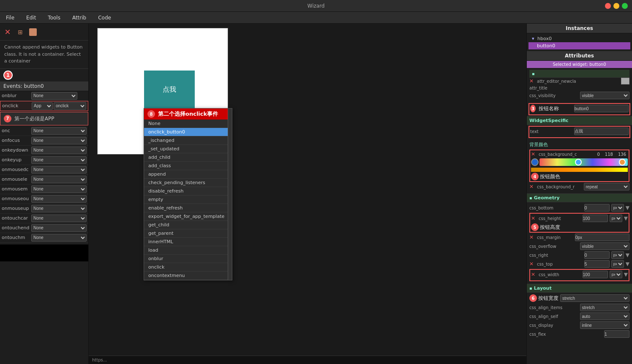  Describe the element at coordinates (595, 218) in the screenshot. I see `attr-input-css-height` at that location.